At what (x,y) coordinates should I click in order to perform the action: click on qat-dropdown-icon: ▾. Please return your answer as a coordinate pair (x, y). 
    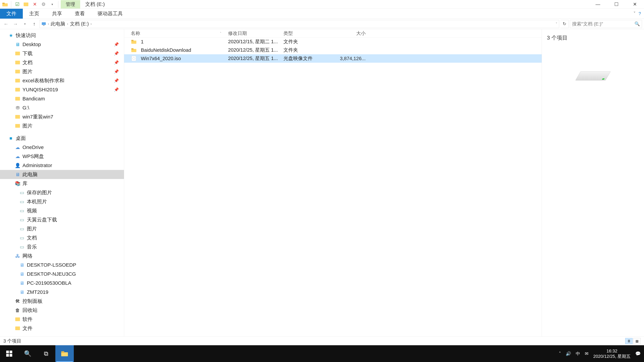
    Looking at the image, I should click on (52, 4).